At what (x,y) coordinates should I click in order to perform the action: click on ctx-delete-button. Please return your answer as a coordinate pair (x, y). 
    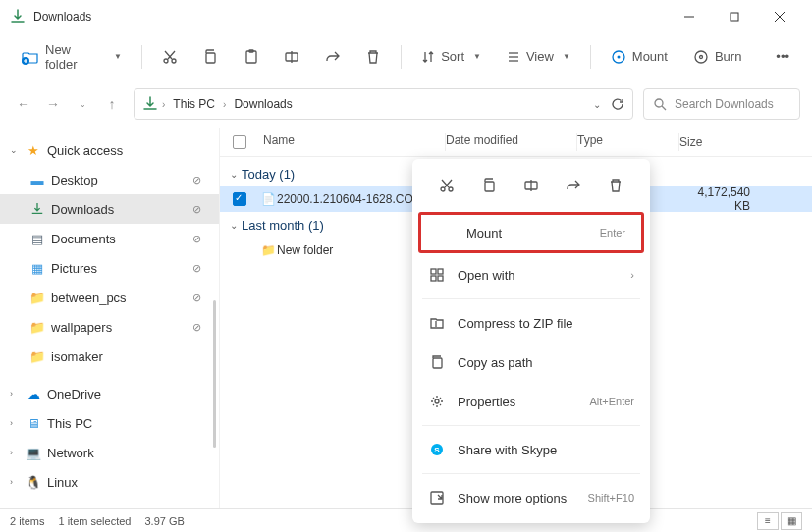
    Looking at the image, I should click on (616, 186).